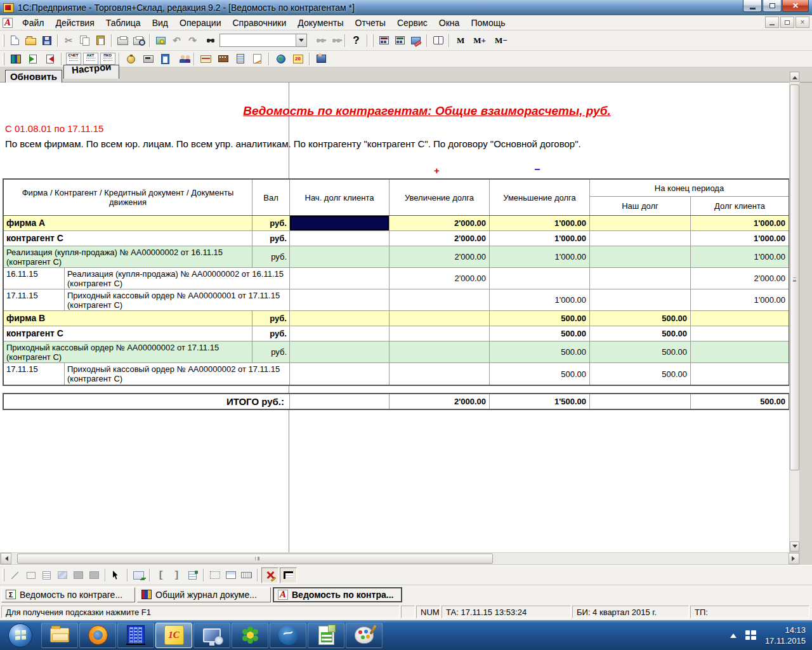 Image resolution: width=812 pixels, height=650 pixels. I want to click on taskbar-database-button, so click(136, 635).